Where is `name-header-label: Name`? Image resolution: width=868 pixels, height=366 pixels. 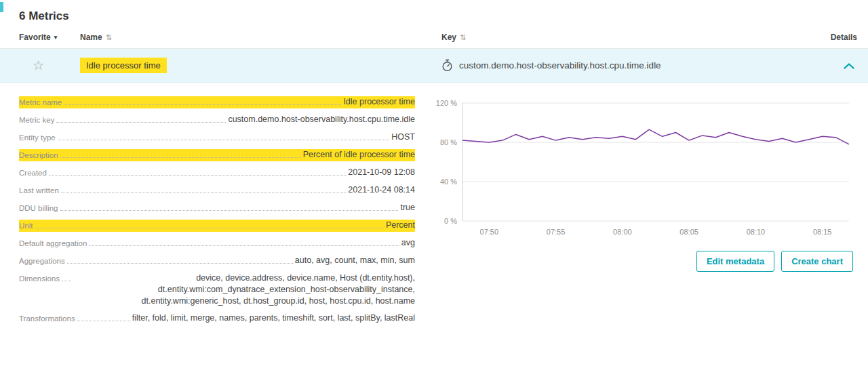
name-header-label: Name is located at coordinates (91, 37).